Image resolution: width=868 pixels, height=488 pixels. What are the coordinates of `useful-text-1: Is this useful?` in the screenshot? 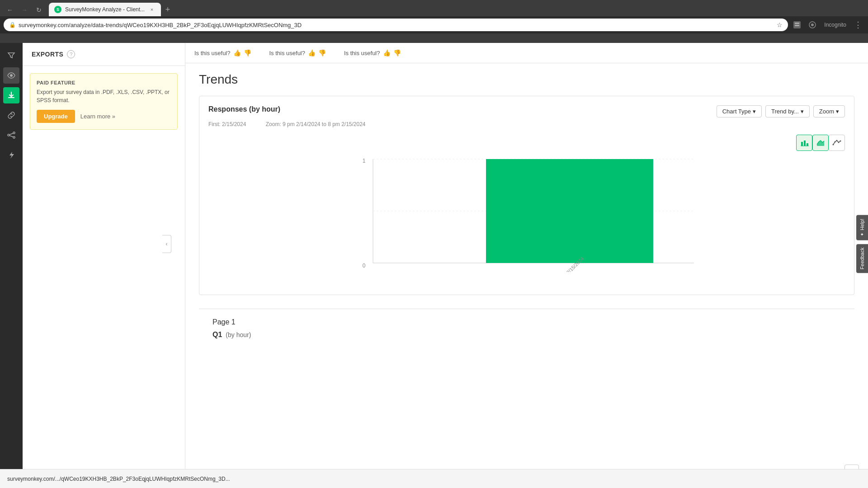 It's located at (212, 53).